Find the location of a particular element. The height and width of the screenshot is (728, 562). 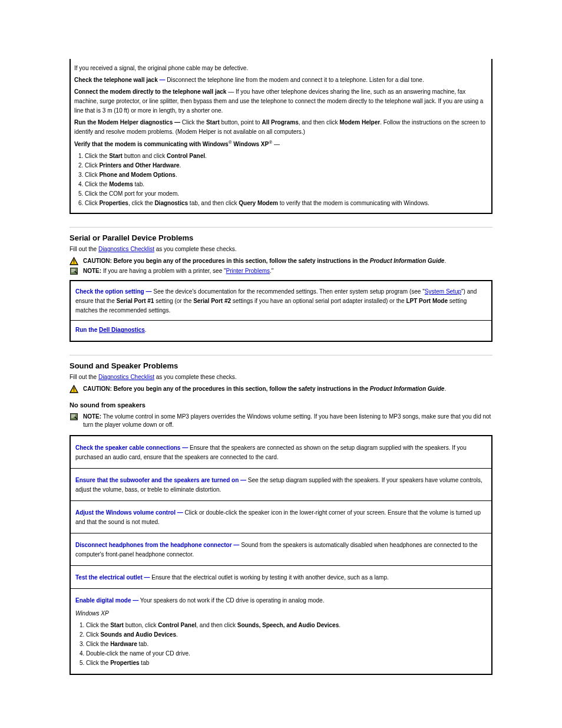

mh-start: Start is located at coordinates (213, 123).